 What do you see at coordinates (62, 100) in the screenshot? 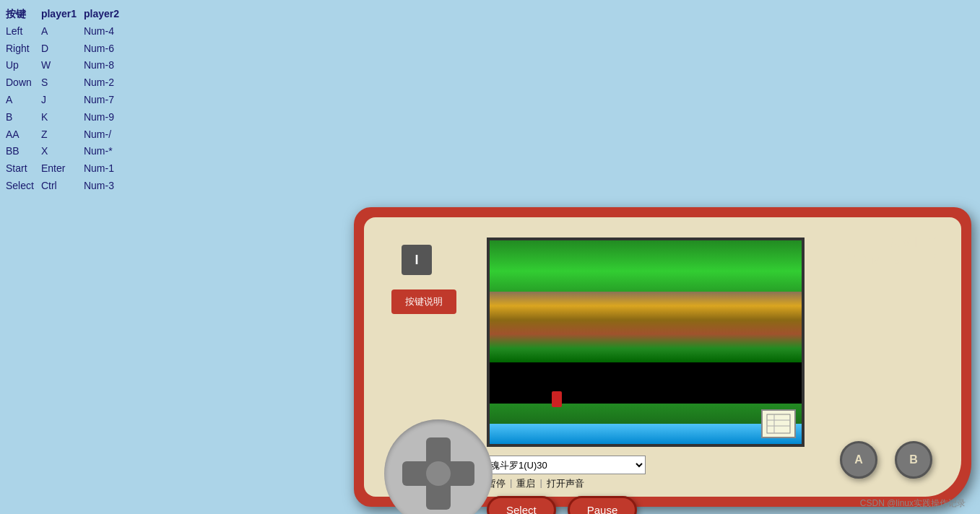
I see `keytable-cell: J` at bounding box center [62, 100].